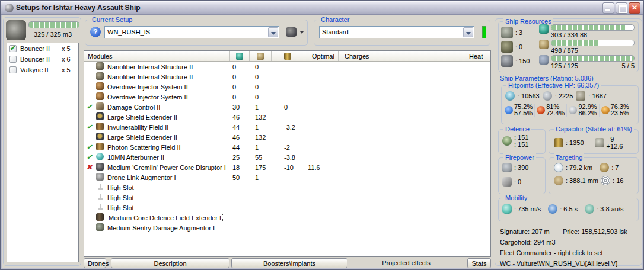 The height and width of the screenshot is (270, 644). Describe the element at coordinates (565, 66) in the screenshot. I see `drone-bandwidth-text: 125 / 125` at that location.